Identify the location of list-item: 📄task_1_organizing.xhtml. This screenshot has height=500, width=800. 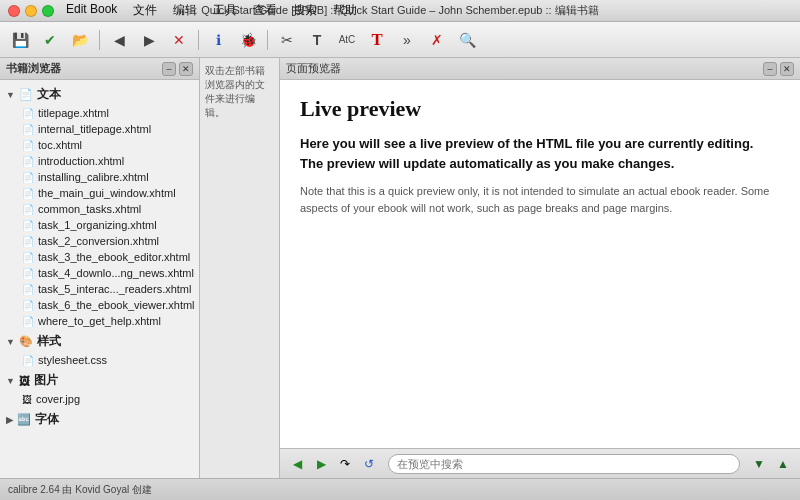
(100, 225).